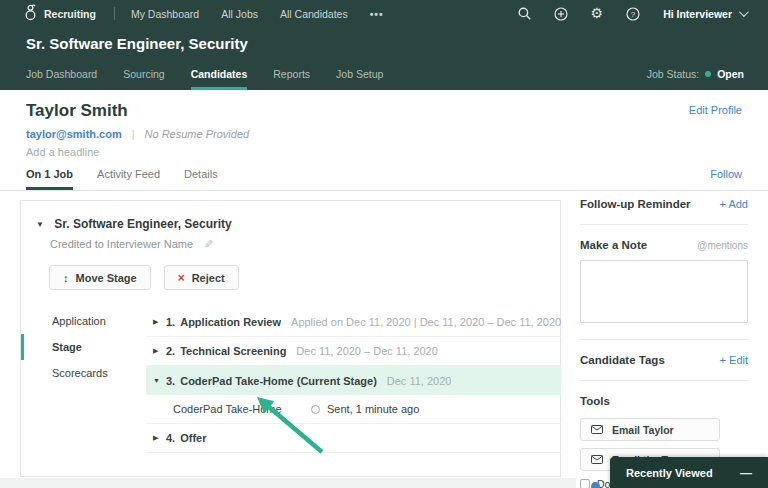 The image size is (768, 488). What do you see at coordinates (354, 352) in the screenshot?
I see `stage-row-technical-screening: ▶ 2. Technical Screening Dec 11, 2020 – …` at bounding box center [354, 352].